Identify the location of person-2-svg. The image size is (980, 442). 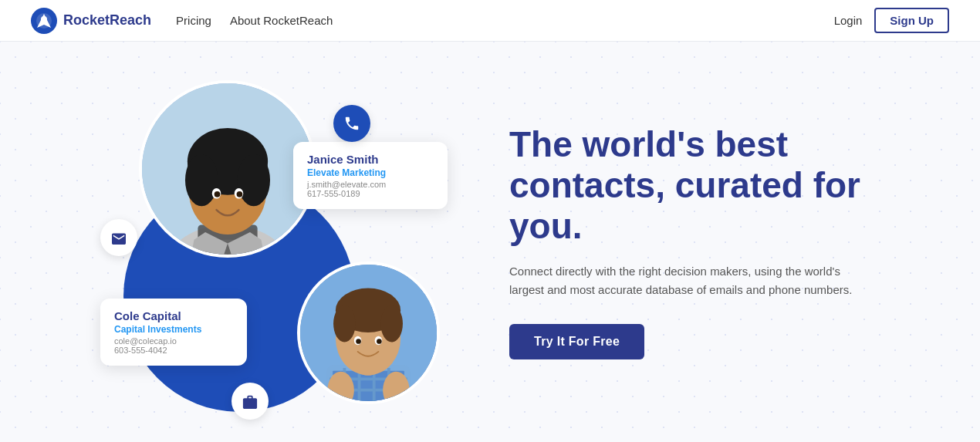
(369, 333).